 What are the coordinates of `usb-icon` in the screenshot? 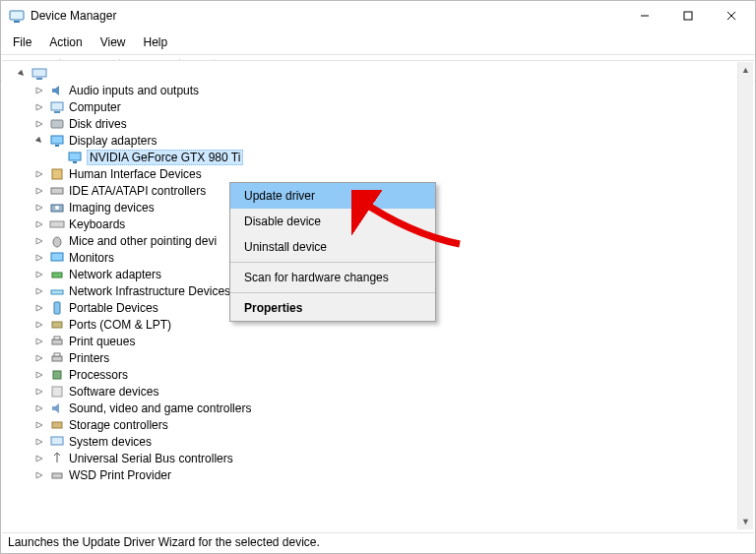 It's located at (57, 459).